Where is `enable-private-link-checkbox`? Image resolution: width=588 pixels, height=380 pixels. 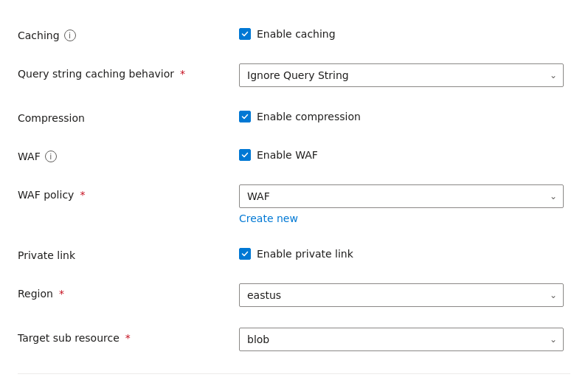
enable-private-link-checkbox is located at coordinates (245, 254).